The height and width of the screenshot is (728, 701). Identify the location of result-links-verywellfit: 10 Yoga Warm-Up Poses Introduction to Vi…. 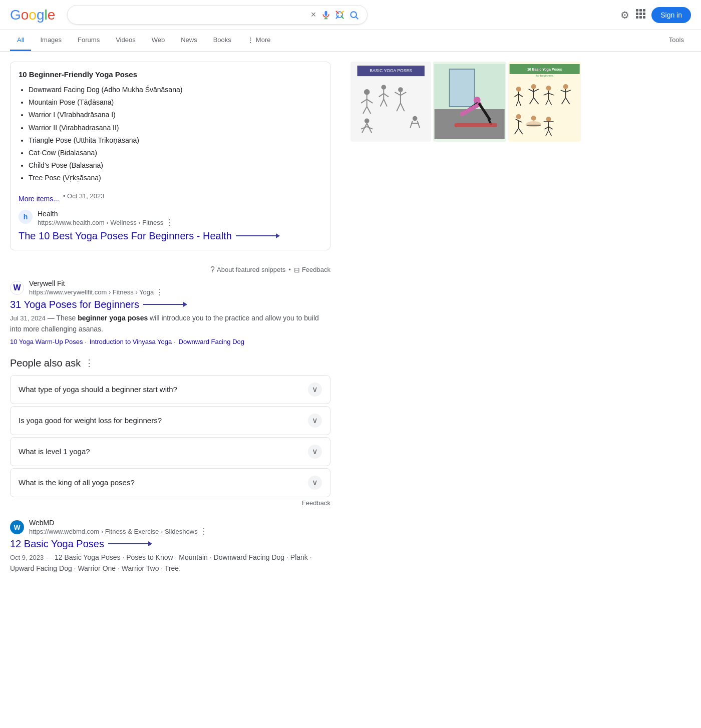
(170, 341).